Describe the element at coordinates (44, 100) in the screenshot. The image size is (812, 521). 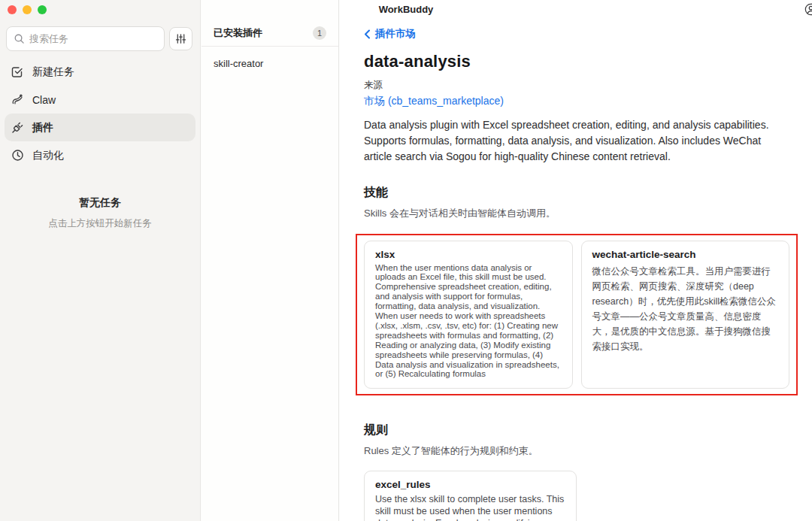
I see `sidebar-item-label: Claw` at that location.